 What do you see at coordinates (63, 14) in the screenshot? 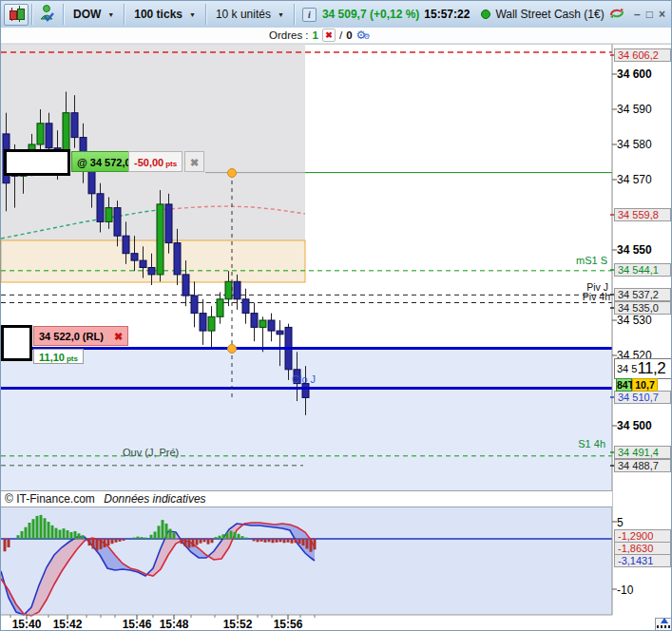
I see `toolbar-separator` at bounding box center [63, 14].